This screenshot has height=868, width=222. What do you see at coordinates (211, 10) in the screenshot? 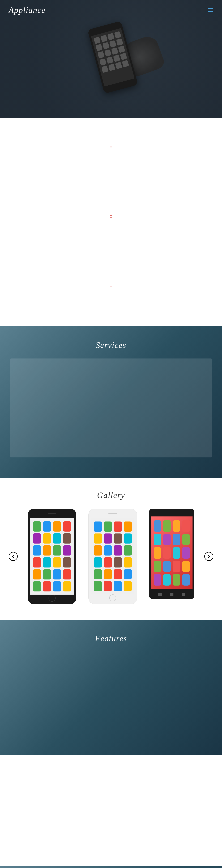
I see `hamburger-menu-icon` at bounding box center [211, 10].